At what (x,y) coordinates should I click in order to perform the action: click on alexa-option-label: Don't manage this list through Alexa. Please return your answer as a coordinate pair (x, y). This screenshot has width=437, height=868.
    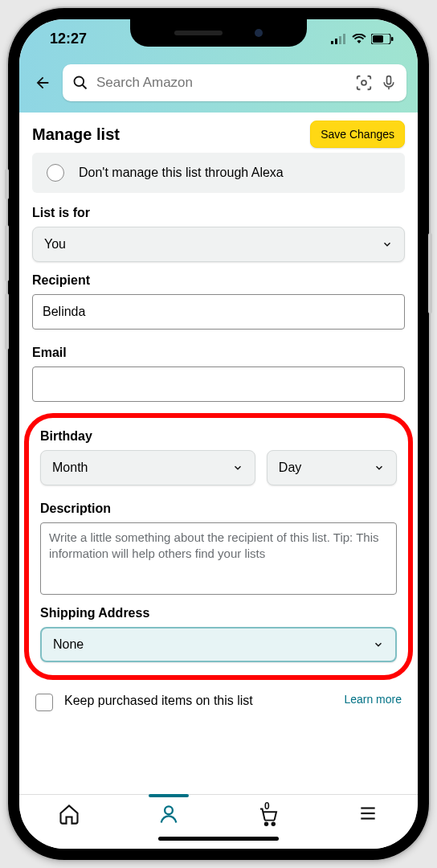
    Looking at the image, I should click on (182, 173).